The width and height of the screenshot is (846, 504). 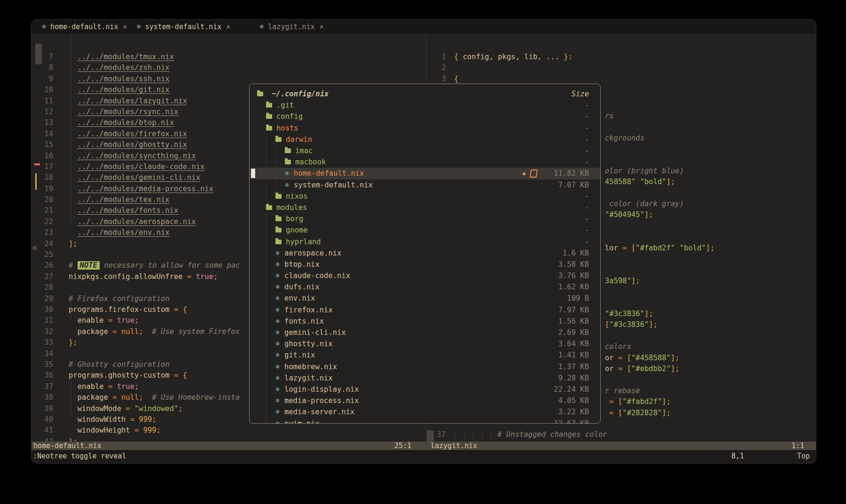 I want to click on tree-item-fonts.nix: ❄fonts.nix1.56 KB, so click(x=425, y=321).